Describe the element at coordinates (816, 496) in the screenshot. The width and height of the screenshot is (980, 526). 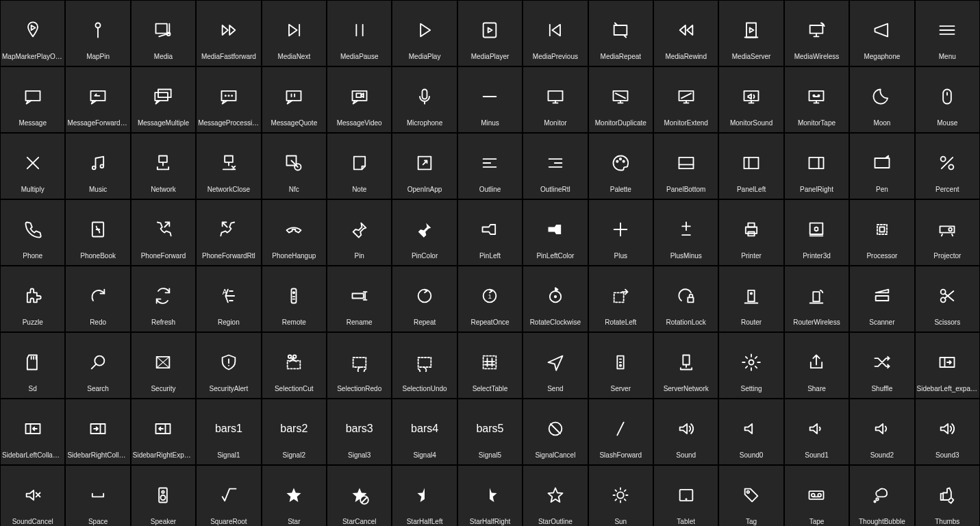
I see `icon-cell-tape: Tape` at that location.